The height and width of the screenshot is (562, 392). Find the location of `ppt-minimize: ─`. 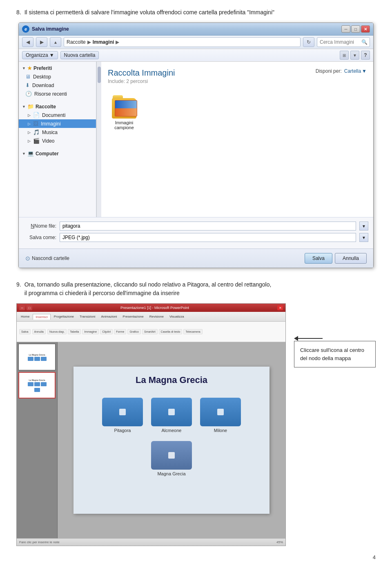

ppt-minimize: ─ is located at coordinates (22, 308).